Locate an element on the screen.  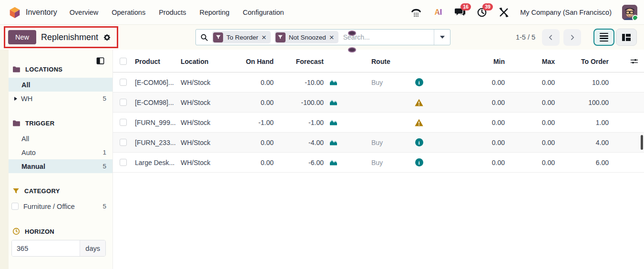
table-row: [E-COM06]... WH/Stock 0.00 -10.00 Buy 0.… is located at coordinates (378, 83).